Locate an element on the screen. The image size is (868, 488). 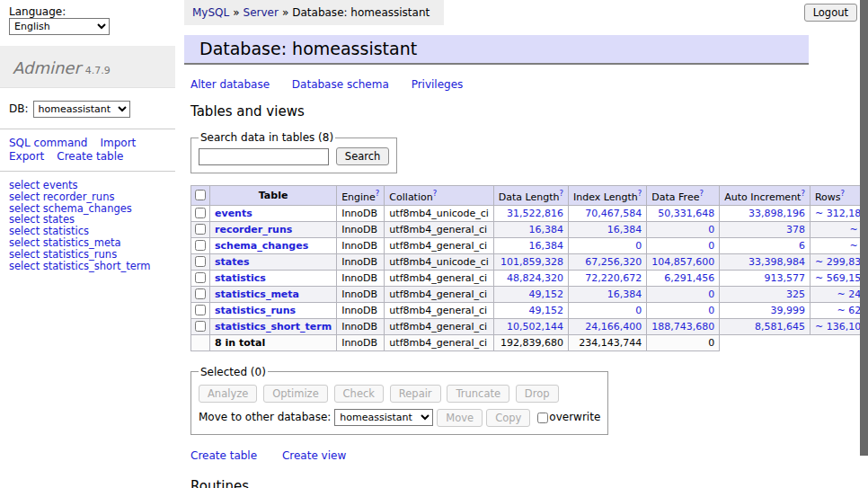
table-row: statistics_meta InnoDB utf8mb4_general_c… is located at coordinates (530, 294).